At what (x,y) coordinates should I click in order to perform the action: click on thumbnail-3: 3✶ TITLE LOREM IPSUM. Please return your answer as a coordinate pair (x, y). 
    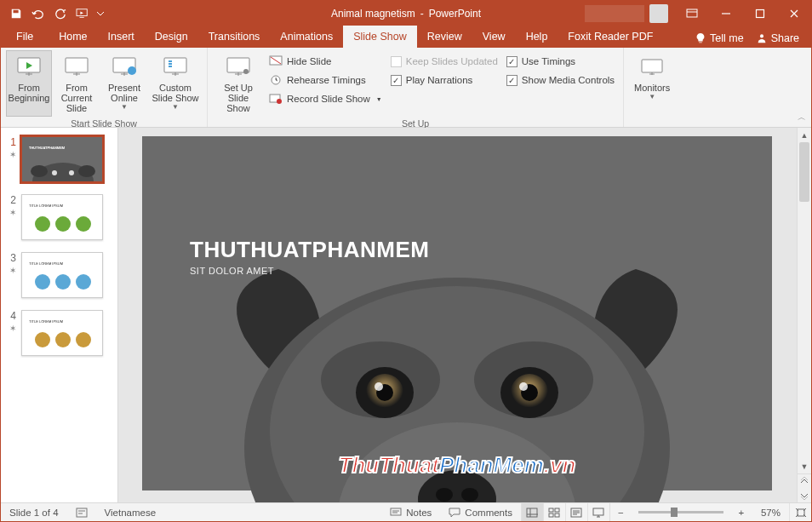
    Looking at the image, I should click on (60, 275).